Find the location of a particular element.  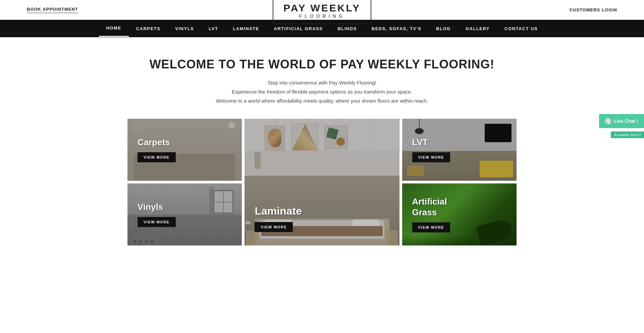

logo-bottom-text: FLOORING is located at coordinates (322, 16).